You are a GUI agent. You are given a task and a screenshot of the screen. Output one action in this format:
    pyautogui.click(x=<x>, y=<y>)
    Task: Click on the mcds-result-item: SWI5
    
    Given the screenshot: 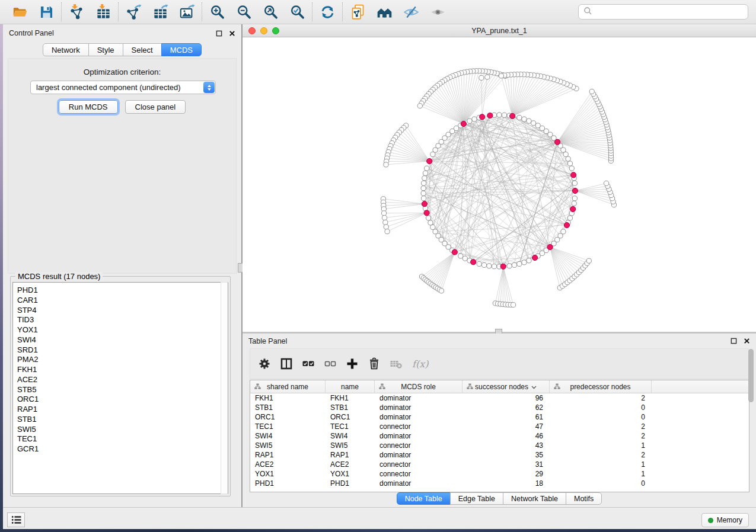 What is the action you would take?
    pyautogui.click(x=120, y=430)
    